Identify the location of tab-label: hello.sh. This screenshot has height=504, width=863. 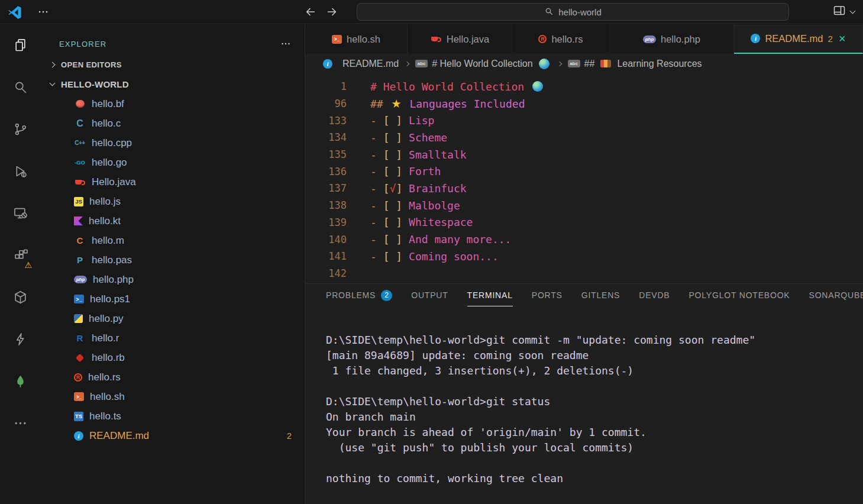
(363, 39).